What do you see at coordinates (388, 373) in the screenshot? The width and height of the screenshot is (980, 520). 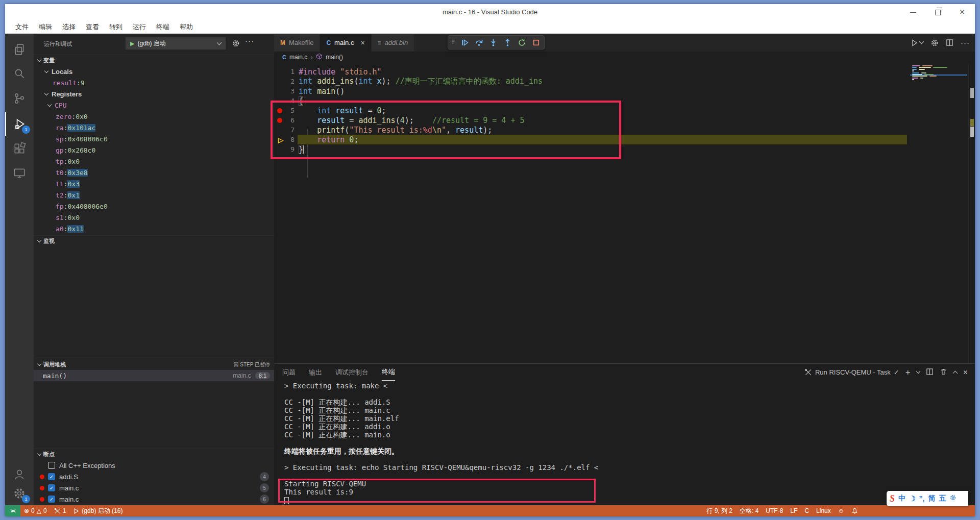 I see `panel-tab-终端: 终端` at bounding box center [388, 373].